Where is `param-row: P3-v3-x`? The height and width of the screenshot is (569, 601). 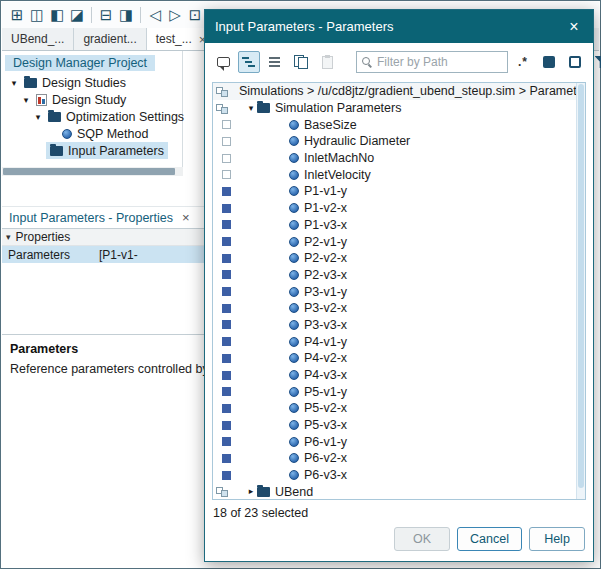 param-row: P3-v3-x is located at coordinates (394, 326).